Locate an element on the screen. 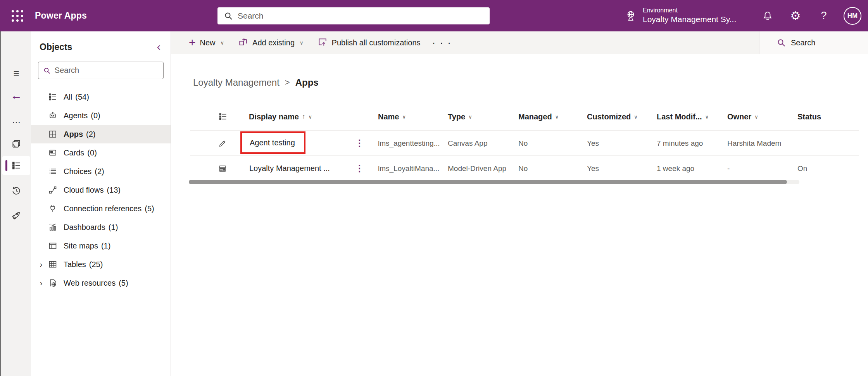  column-header-status: Status is located at coordinates (809, 117).